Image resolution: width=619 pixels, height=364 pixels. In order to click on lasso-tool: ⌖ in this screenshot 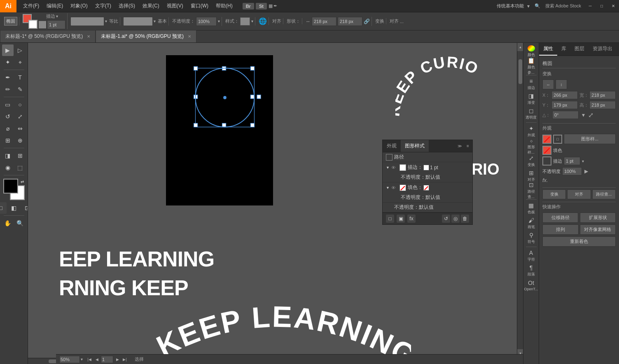, I will do `click(20, 62)`.